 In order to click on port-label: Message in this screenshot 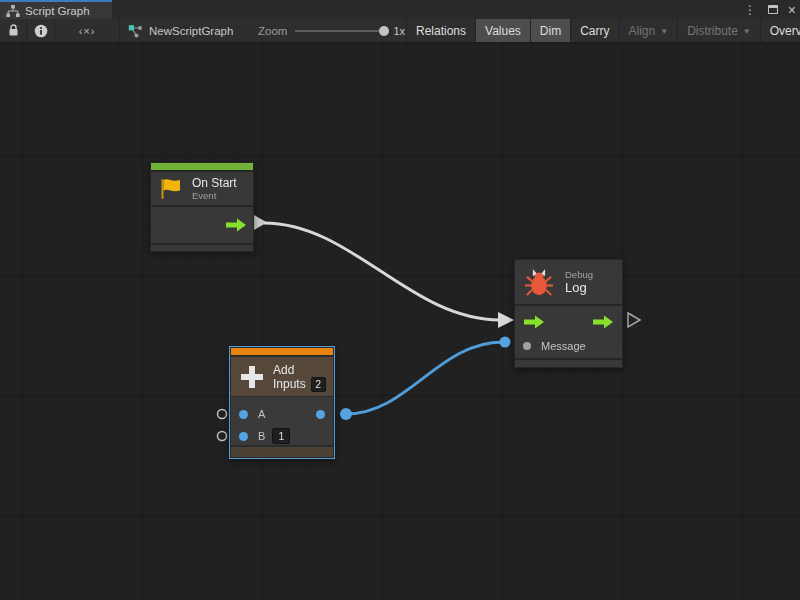, I will do `click(564, 346)`.